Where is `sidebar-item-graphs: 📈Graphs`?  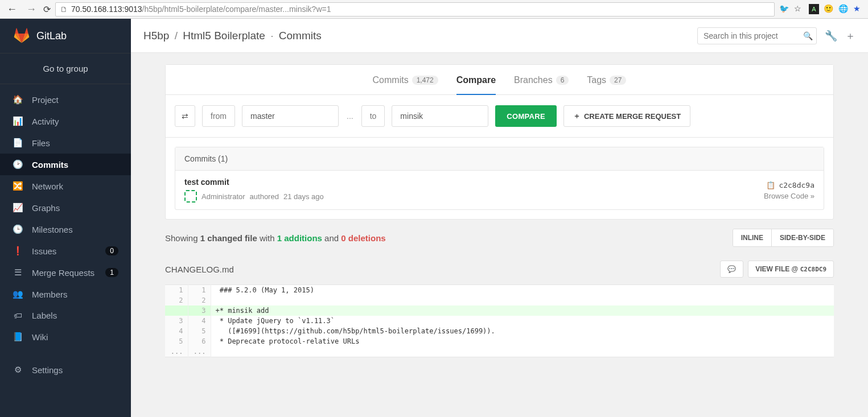 sidebar-item-graphs: 📈Graphs is located at coordinates (65, 208).